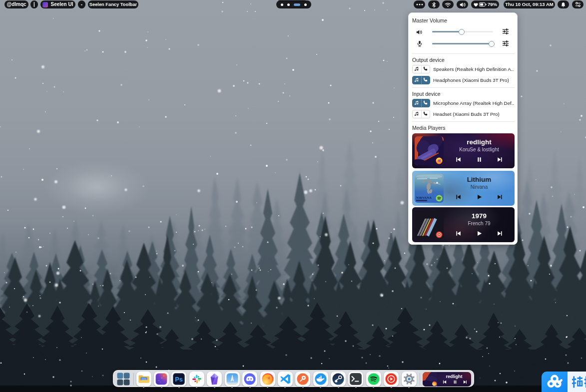 This screenshot has height=392, width=586. What do you see at coordinates (179, 380) in the screenshot?
I see `svg-text: Ps` at bounding box center [179, 380].